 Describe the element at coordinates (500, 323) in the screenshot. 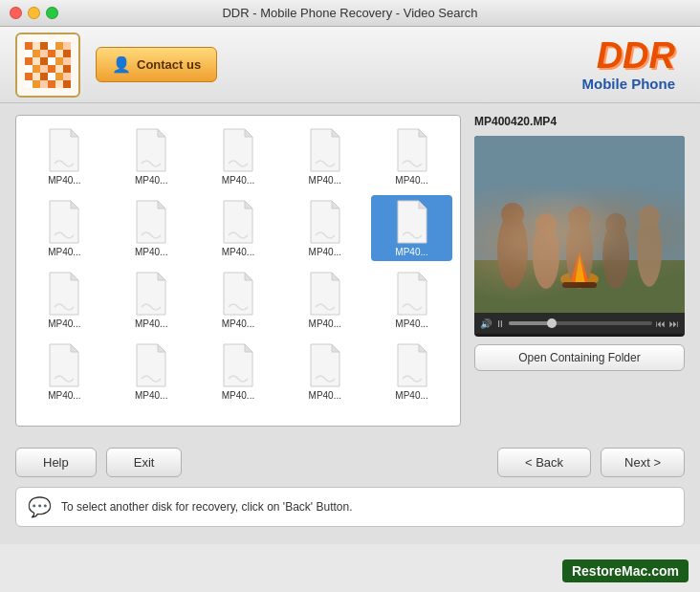

I see `play-pause-icon: ⏸` at that location.